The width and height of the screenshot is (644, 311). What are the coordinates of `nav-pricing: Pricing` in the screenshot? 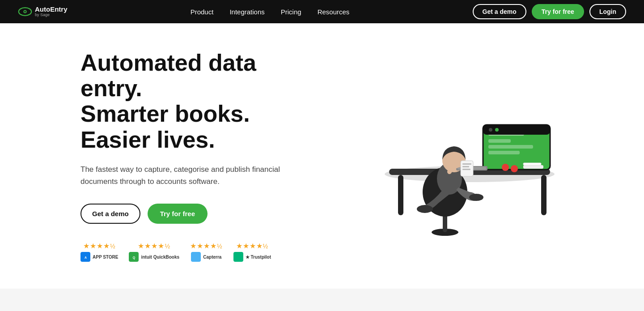 It's located at (291, 12).